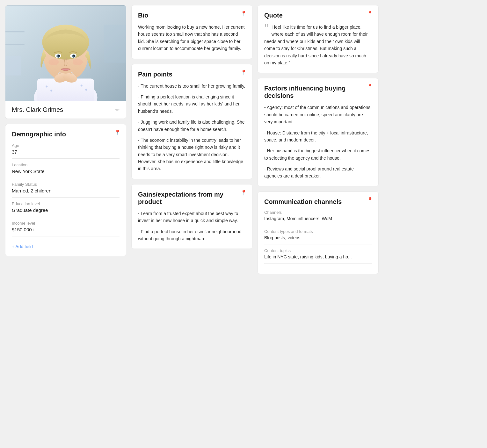  I want to click on communication-title: Communication channels, so click(318, 202).